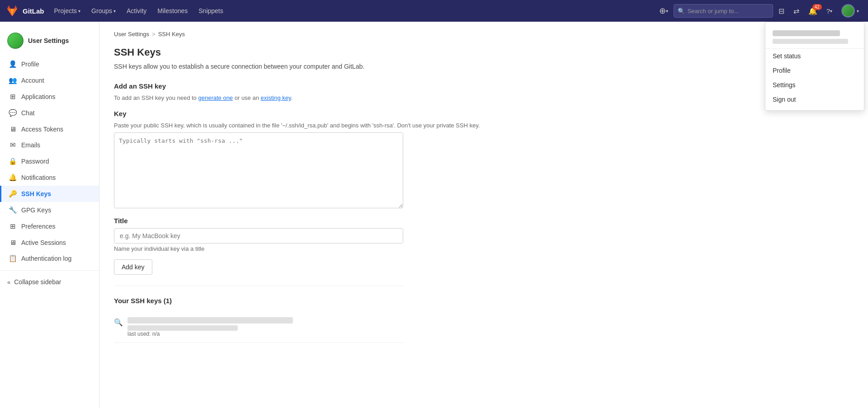  What do you see at coordinates (50, 161) in the screenshot?
I see `sidebar-nav: 👤 Profile 👥 Account ⊞ Applications 💬 Cha…` at bounding box center [50, 161].